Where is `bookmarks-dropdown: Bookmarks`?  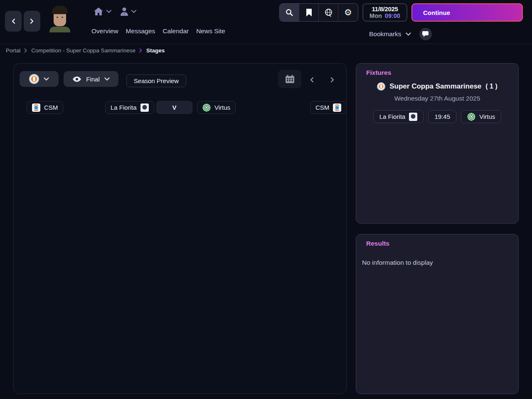
bookmarks-dropdown: Bookmarks is located at coordinates (385, 34).